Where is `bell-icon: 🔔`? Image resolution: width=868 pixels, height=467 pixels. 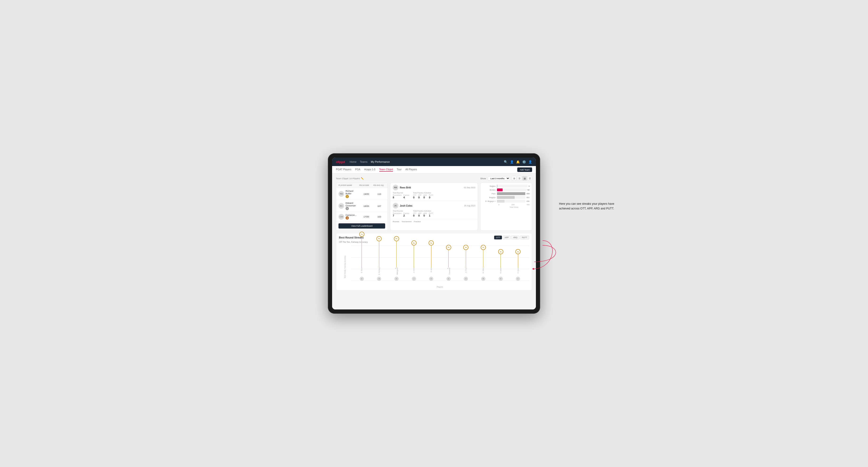 bell-icon: 🔔 is located at coordinates (518, 162).